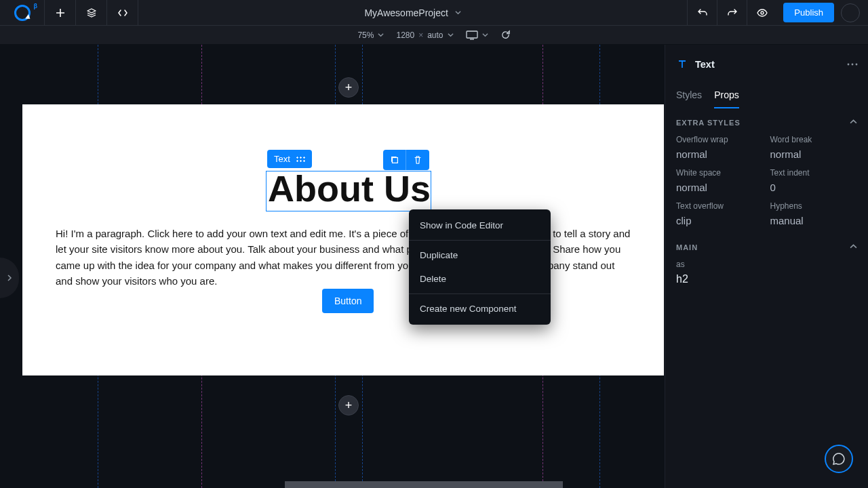 This screenshot has width=868, height=488. What do you see at coordinates (853, 122) in the screenshot?
I see `collapse-extra-styles` at bounding box center [853, 122].